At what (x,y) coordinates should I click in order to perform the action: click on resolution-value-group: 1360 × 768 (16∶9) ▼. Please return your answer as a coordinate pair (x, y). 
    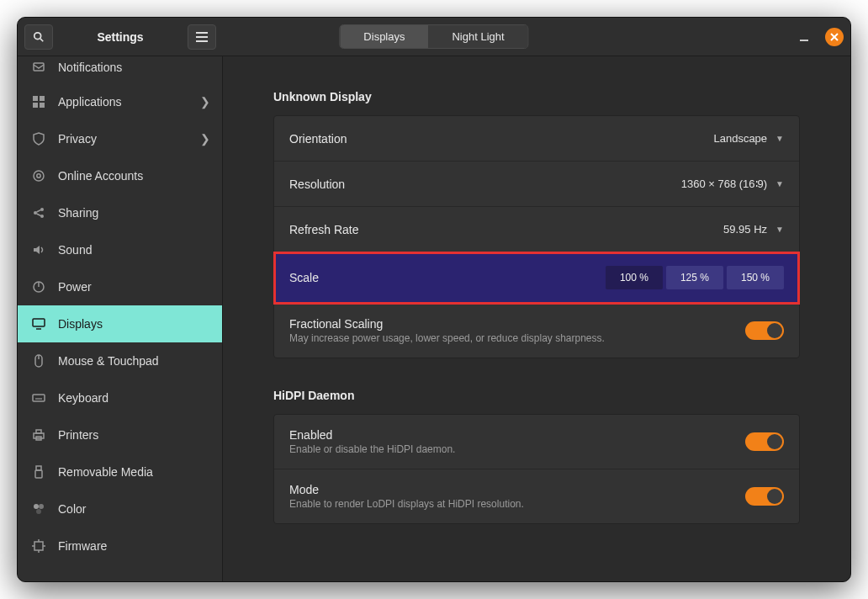
    Looking at the image, I should click on (733, 183).